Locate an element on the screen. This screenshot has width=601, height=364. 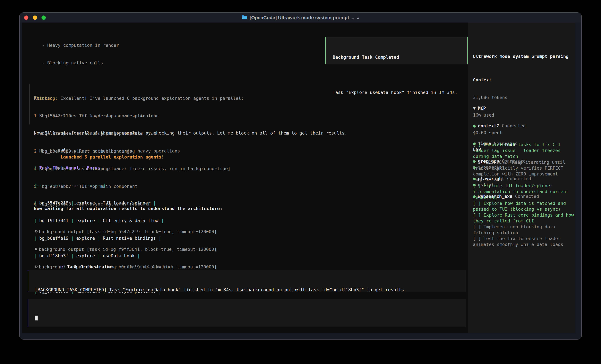
mcp-heading-row: ▼MCP is located at coordinates (506, 108).